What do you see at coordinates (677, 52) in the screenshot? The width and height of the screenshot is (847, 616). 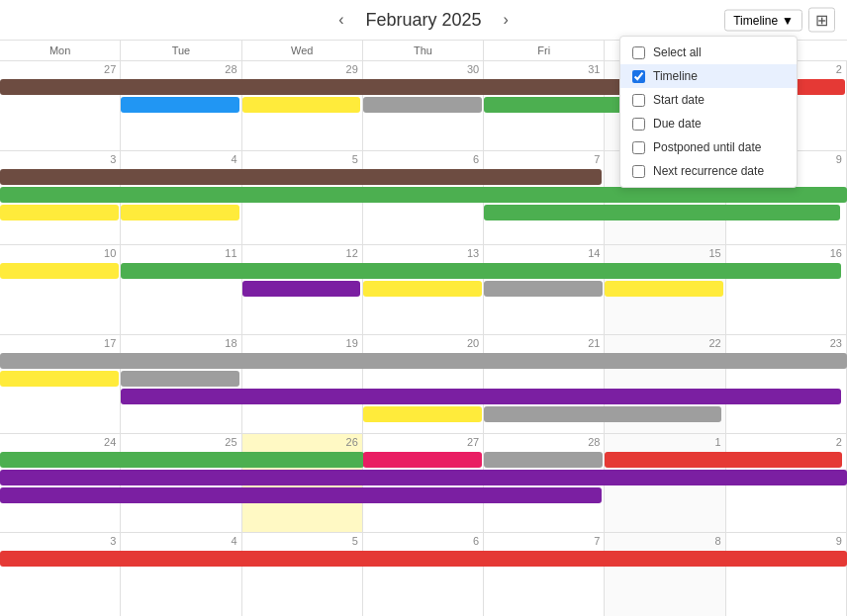 I see `select-all-label: Select all` at bounding box center [677, 52].